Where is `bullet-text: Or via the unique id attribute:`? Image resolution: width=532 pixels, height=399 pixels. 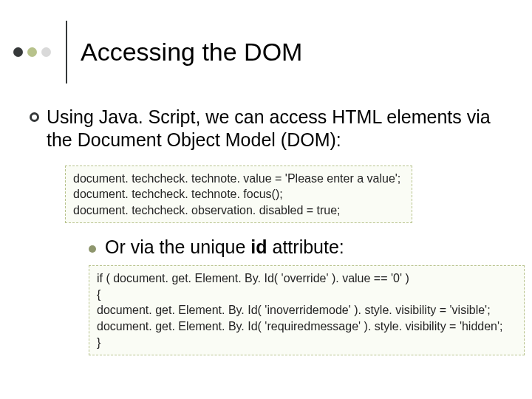
bullet-text: Or via the unique id attribute: is located at coordinates (225, 247).